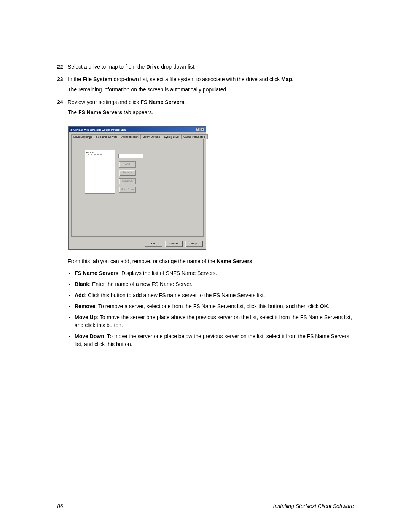  I want to click on ok-button: OK, so click(154, 244).